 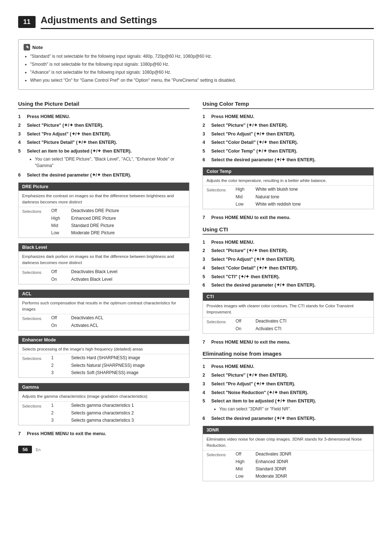 What do you see at coordinates (288, 190) in the screenshot?
I see `table-row: Selections High White with bluish tone` at bounding box center [288, 190].